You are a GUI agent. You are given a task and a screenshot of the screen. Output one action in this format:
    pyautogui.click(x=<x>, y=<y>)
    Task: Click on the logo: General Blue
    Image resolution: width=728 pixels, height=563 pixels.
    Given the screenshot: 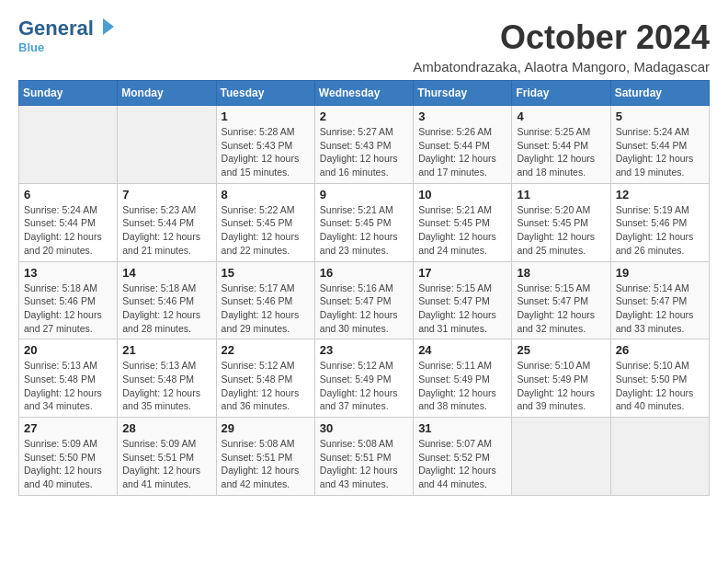 What is the action you would take?
    pyautogui.click(x=67, y=37)
    